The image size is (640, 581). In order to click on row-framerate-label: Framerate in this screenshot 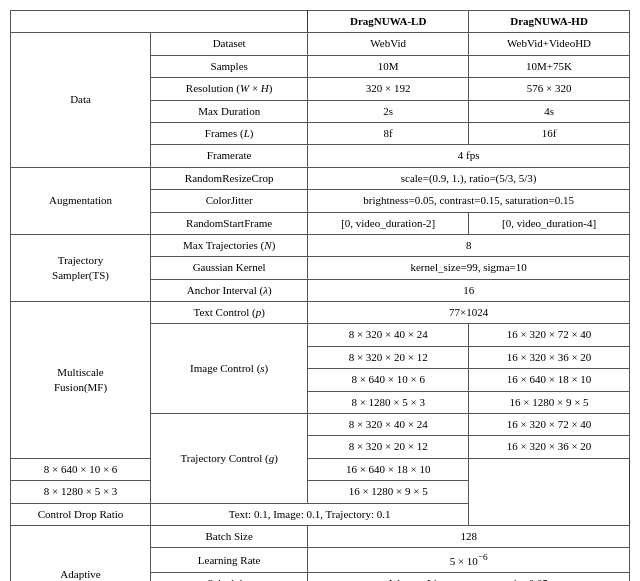, I will do `click(230, 156)`.